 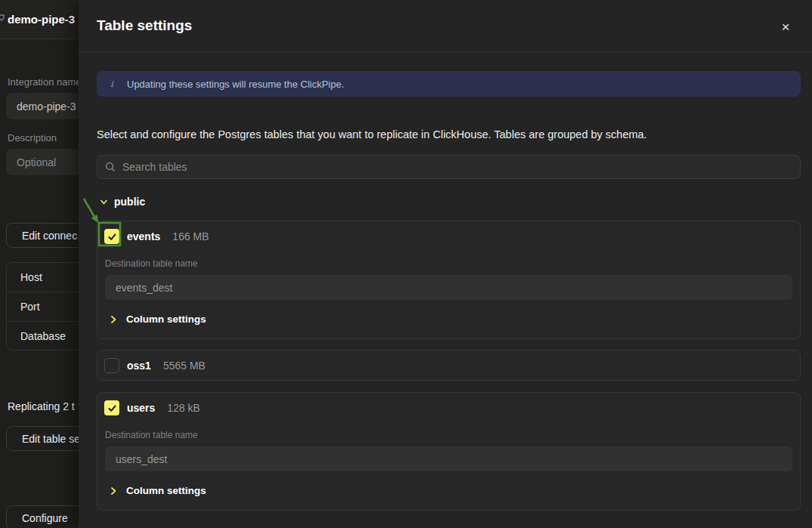 What do you see at coordinates (45, 82) in the screenshot?
I see `integration-name-label: Integration name` at bounding box center [45, 82].